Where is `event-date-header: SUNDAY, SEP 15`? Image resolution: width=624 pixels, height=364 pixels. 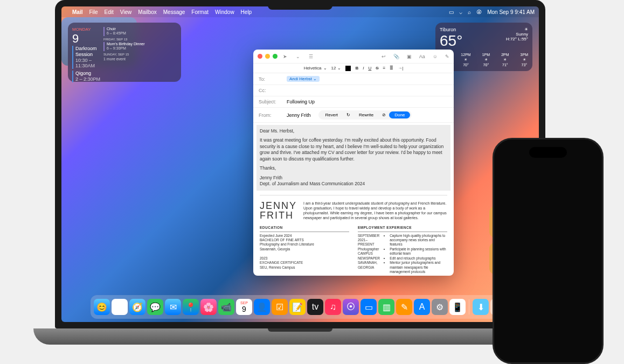
event-date-header: SUNDAY, SEP 15 is located at coordinates (140, 54).